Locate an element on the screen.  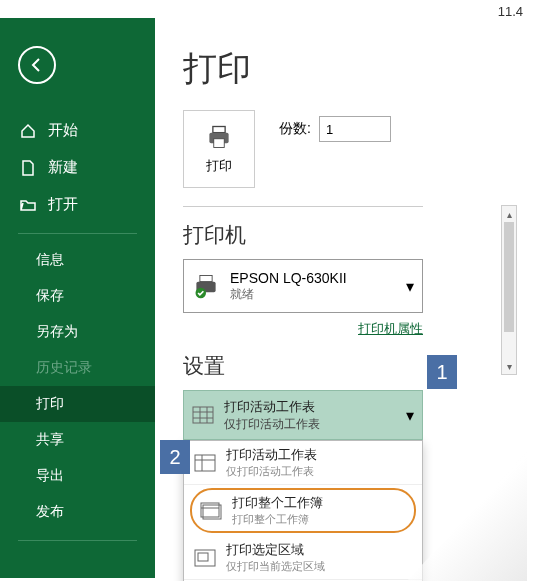
printer-ready-icon is located at coordinates (206, 286).